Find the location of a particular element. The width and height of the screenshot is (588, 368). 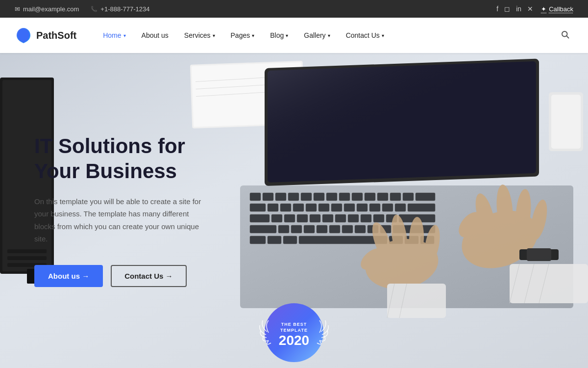

callback-button: ✦ Callback is located at coordinates (557, 9).